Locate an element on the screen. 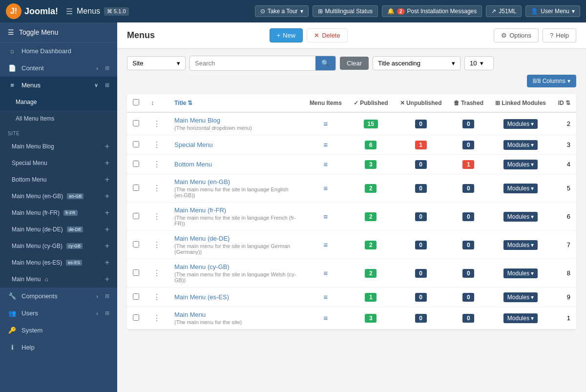 Image resolution: width=586 pixels, height=392 pixels. options-button: ⚙ Options is located at coordinates (516, 35).